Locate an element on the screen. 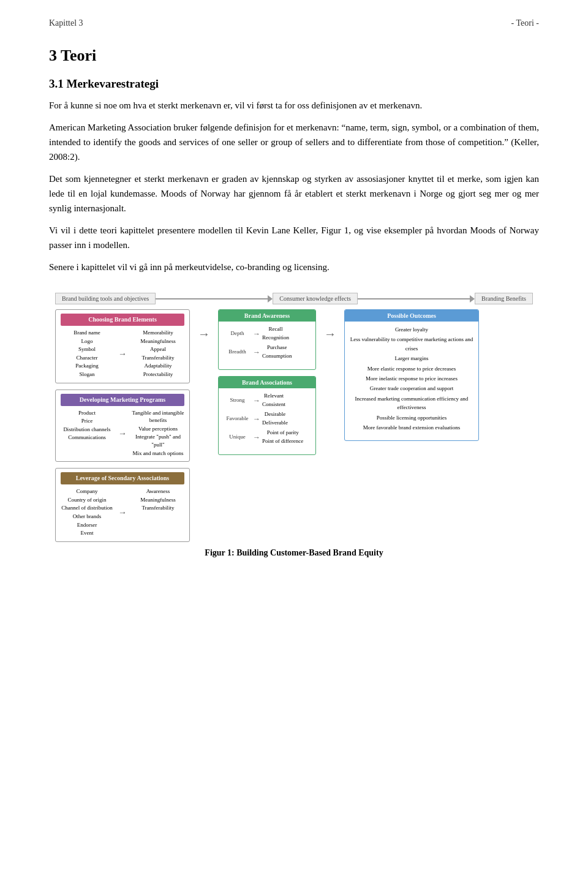  awareness-breadth-row: Breadth → Purchase Consumption is located at coordinates (267, 352).